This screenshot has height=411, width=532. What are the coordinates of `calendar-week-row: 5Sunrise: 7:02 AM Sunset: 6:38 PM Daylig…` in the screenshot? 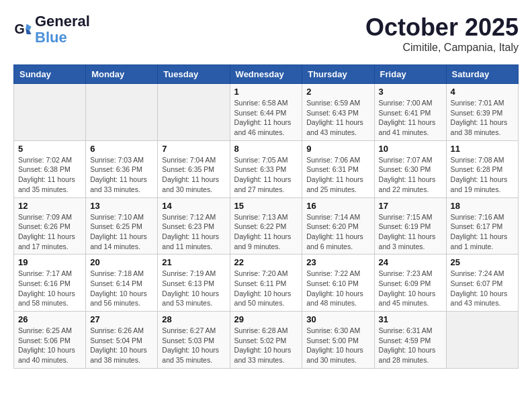 It's located at (266, 169).